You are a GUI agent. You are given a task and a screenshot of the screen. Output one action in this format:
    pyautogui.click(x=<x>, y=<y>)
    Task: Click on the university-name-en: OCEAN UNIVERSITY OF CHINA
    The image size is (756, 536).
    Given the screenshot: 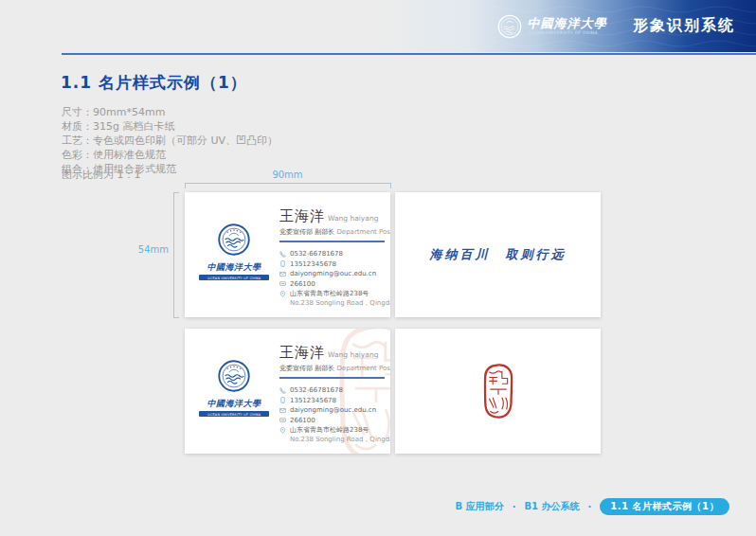 What is the action you would take?
    pyautogui.click(x=563, y=32)
    